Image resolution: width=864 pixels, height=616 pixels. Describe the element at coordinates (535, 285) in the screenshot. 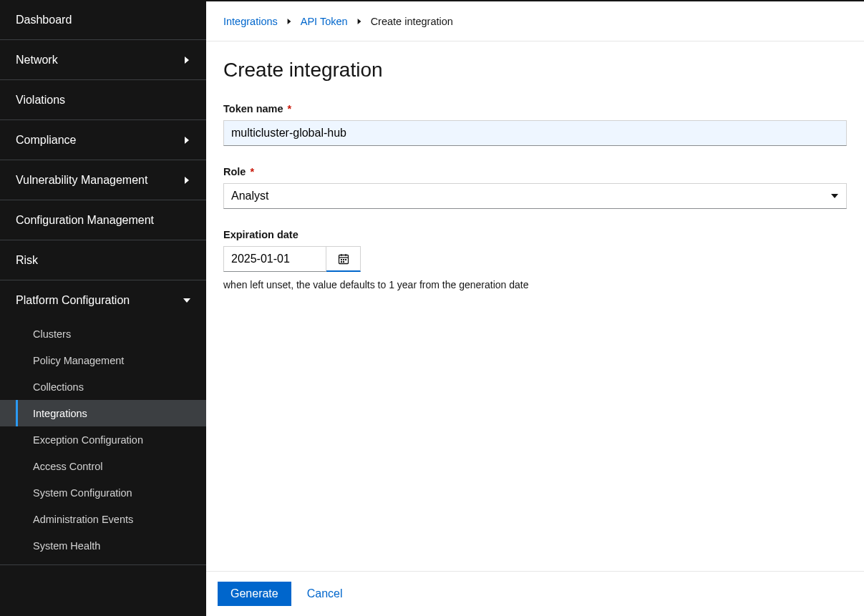

I see `expiration-help-text: when left unset, the value defaults to 1…` at that location.